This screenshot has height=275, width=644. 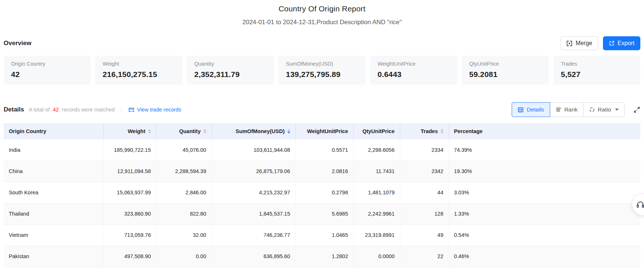 What do you see at coordinates (122, 110) in the screenshot?
I see `vertical-divider` at bounding box center [122, 110].